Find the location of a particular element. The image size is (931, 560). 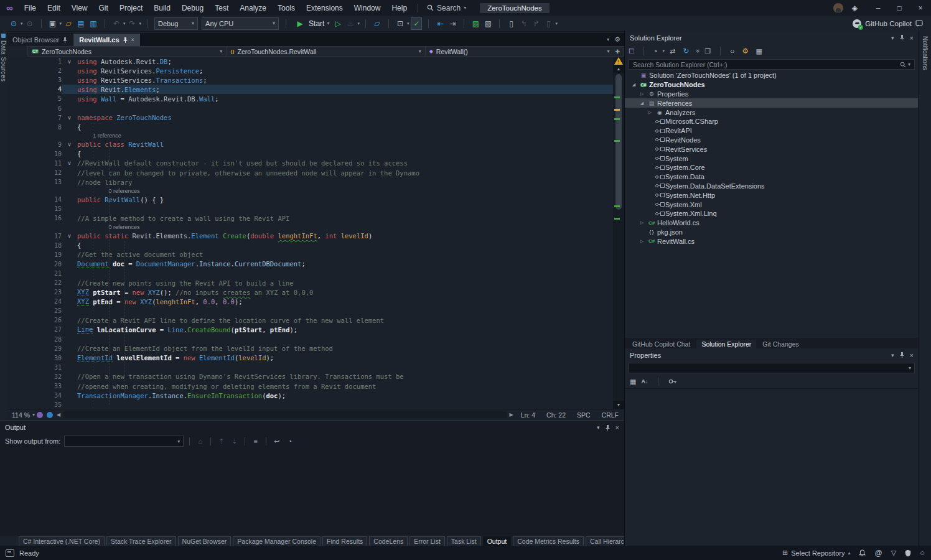

split-window-icon: ✚ is located at coordinates (617, 52).